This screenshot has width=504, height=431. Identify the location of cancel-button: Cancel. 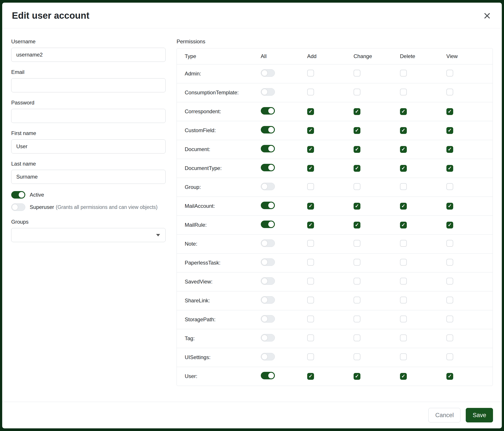
(444, 415).